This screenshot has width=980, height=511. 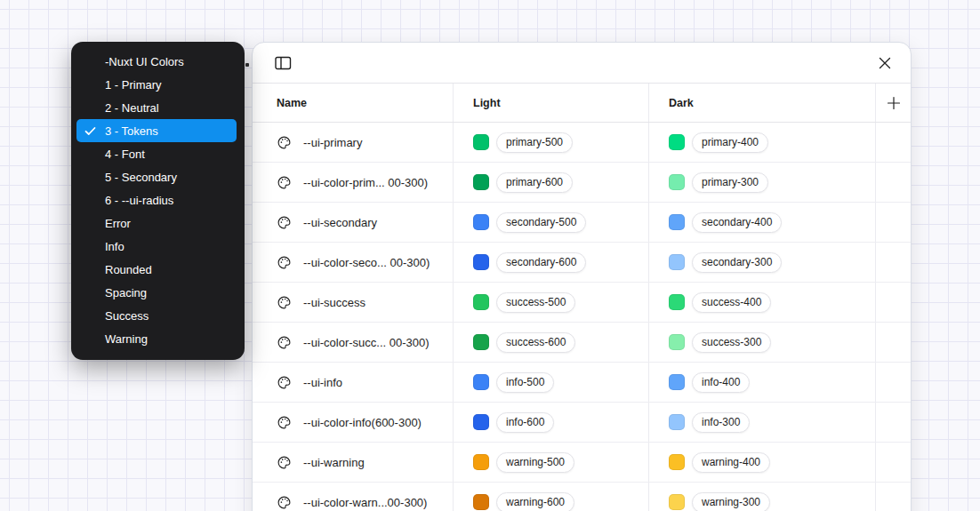 I want to click on variable-row: --ui-info info-500 info-400, so click(x=582, y=382).